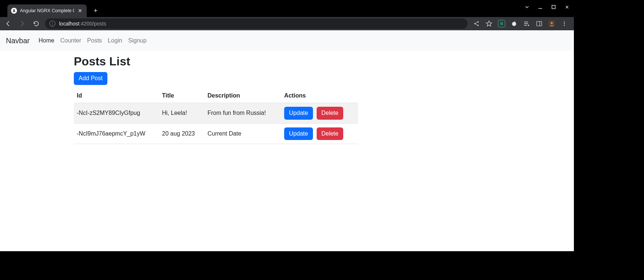  What do you see at coordinates (489, 24) in the screenshot?
I see `bookmark-star-icon` at bounding box center [489, 24].